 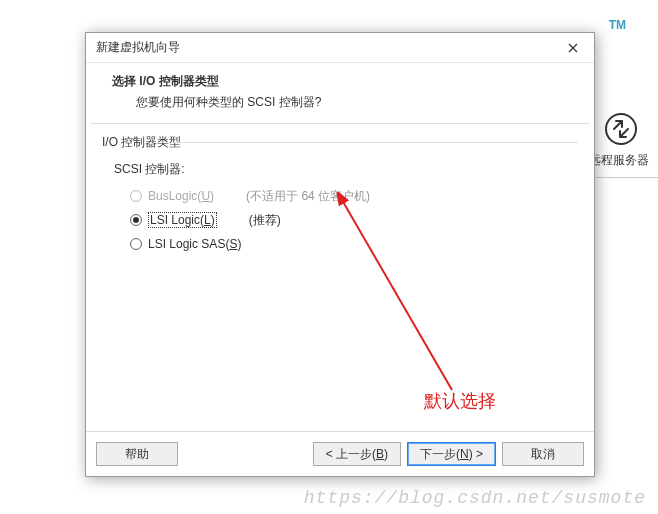 I want to click on radio-note-buslogic: (不适用于 64 位客户机), so click(x=308, y=196).